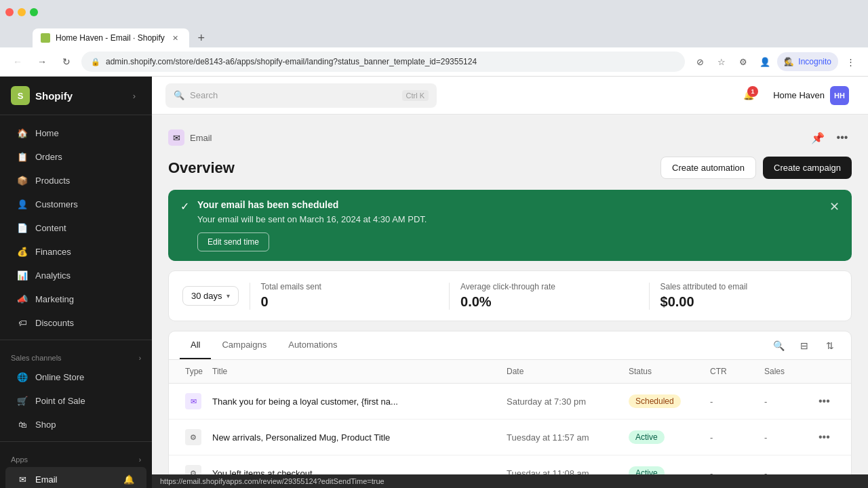 This screenshot has height=488, width=868. Describe the element at coordinates (804, 346) in the screenshot. I see `table-filter-button: ⊟` at that location.